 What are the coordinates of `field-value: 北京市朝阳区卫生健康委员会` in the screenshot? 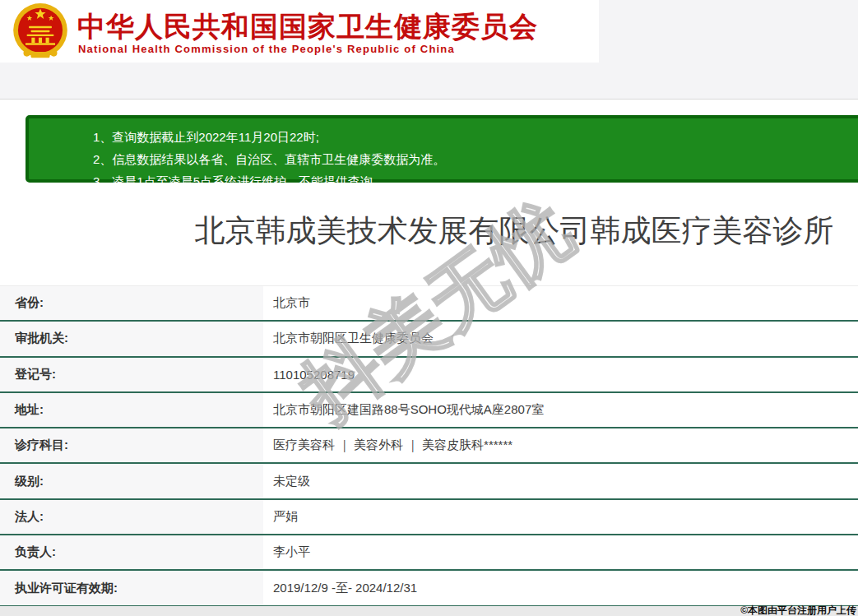 It's located at (561, 339).